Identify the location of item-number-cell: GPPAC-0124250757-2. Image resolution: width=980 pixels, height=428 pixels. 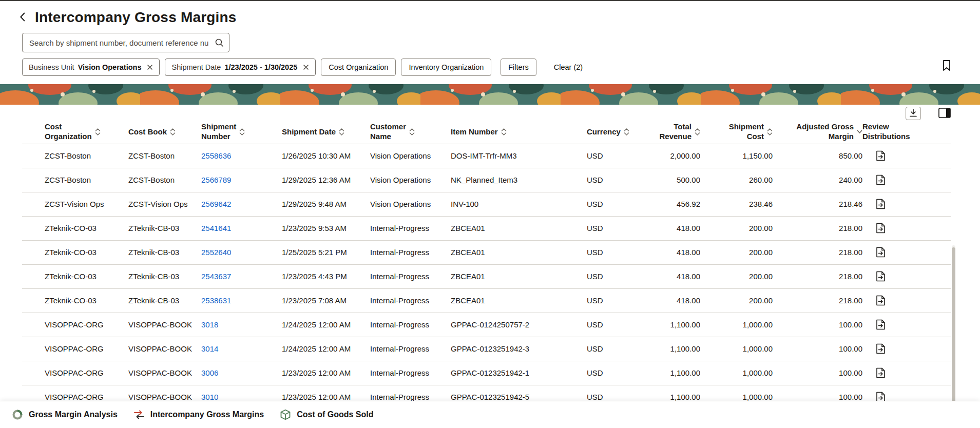
(518, 324).